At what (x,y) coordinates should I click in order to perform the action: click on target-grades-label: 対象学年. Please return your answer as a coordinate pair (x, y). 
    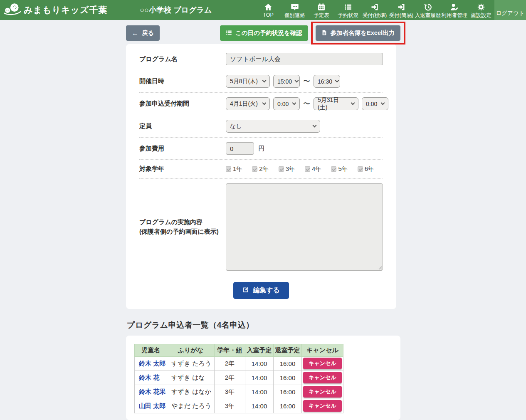
    Looking at the image, I should click on (183, 169).